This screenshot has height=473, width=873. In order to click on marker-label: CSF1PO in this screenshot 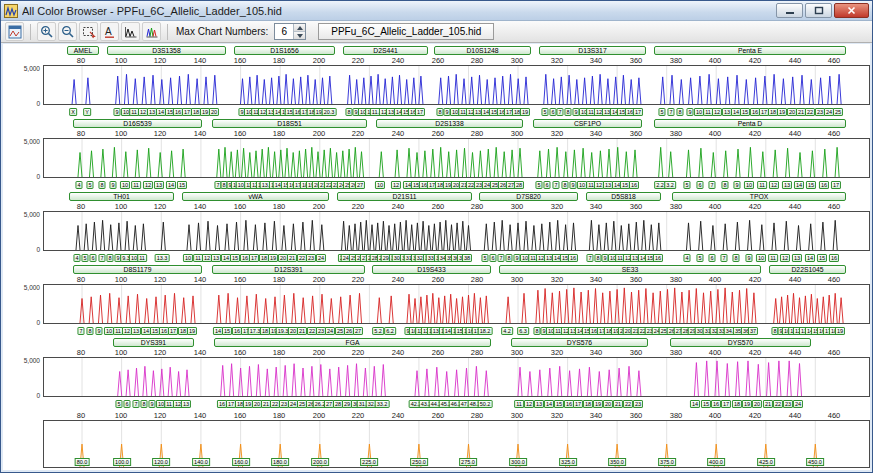, I will do `click(588, 124)`.